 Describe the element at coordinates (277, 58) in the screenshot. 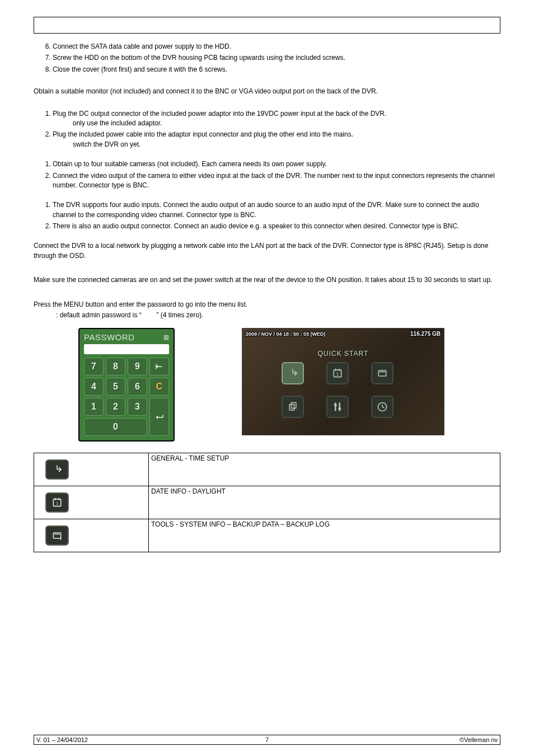

I see `list-item: Screw the HDD on the bottom of the DVR h…` at that location.